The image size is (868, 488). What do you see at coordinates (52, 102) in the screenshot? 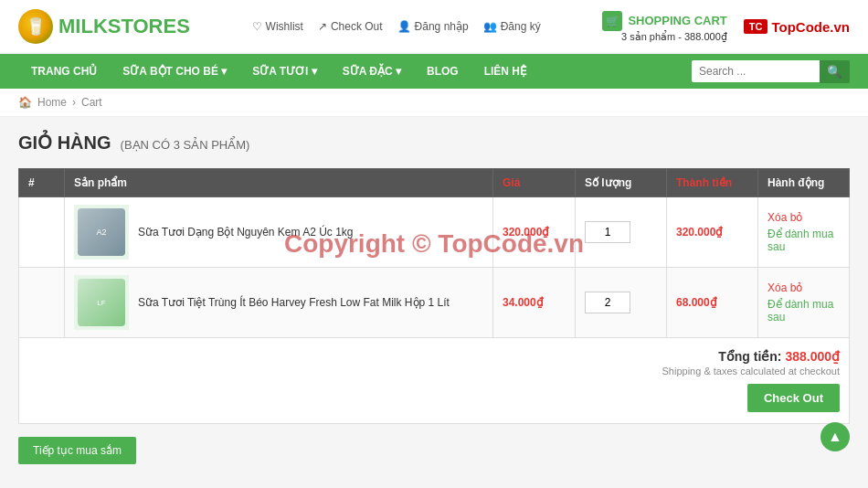
I see `breadcrumb-home: Home` at bounding box center [52, 102].